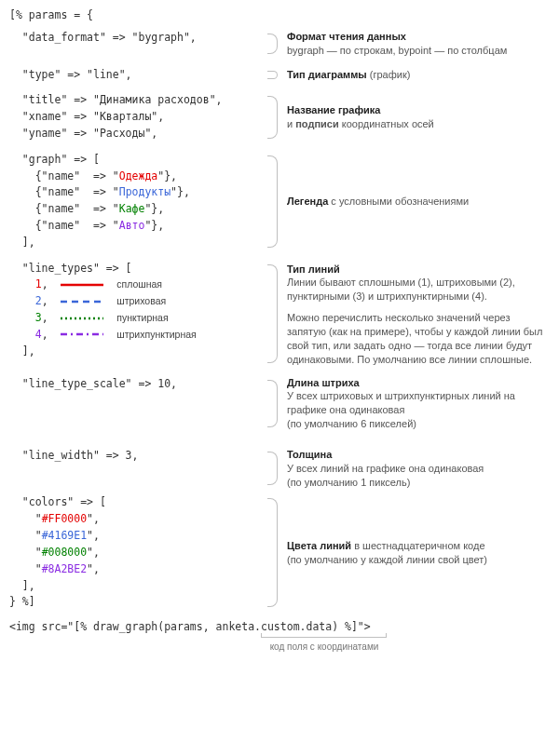  What do you see at coordinates (327, 74) in the screenshot?
I see `annotation-title: Тип диаграммы` at bounding box center [327, 74].